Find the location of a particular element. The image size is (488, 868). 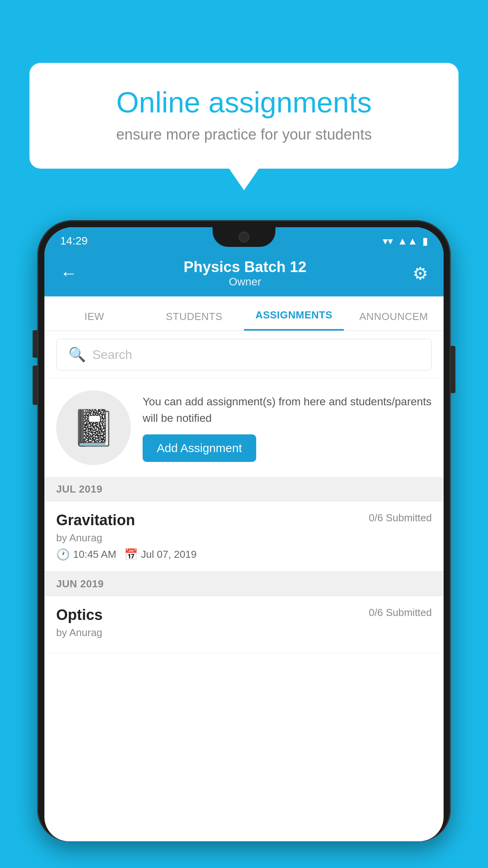

search-placeholder: Search is located at coordinates (112, 355).